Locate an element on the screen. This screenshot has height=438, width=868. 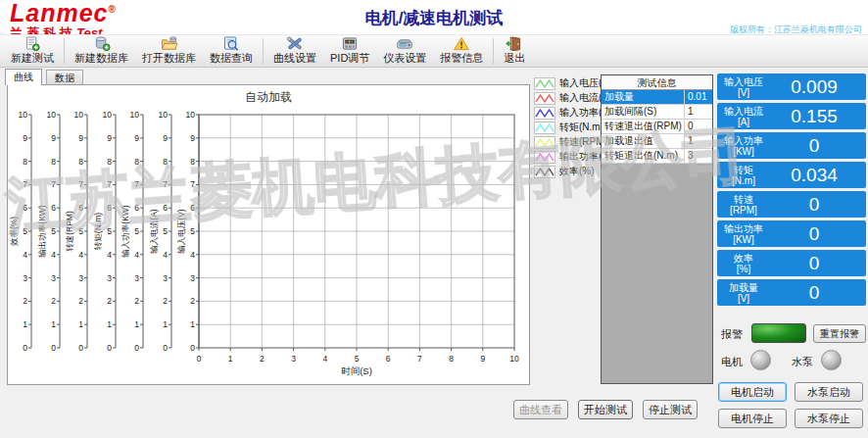
alarm-info-icon is located at coordinates (461, 43).